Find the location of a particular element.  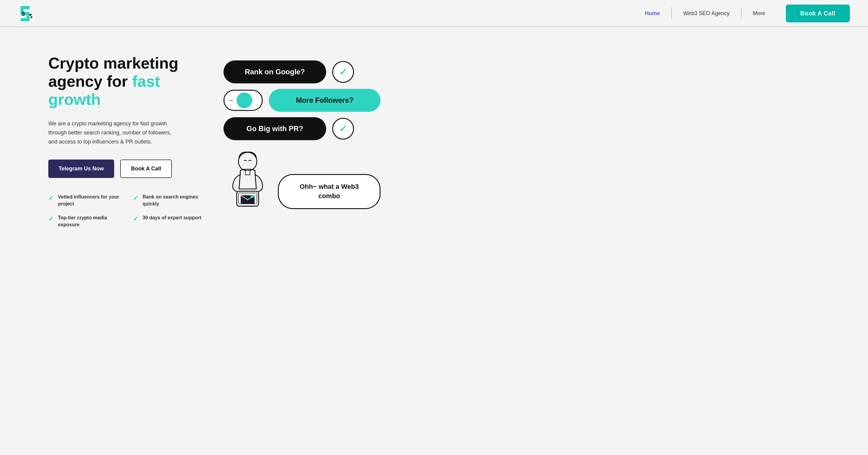

rank-google-pill: Rank on Google? is located at coordinates (275, 72).